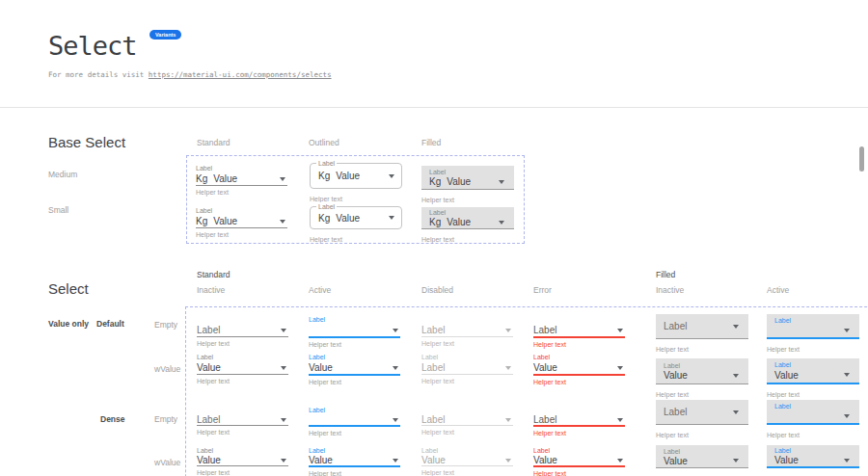 The width and height of the screenshot is (868, 476). I want to click on select-standard-active-default-empty: LabelHelper text, so click(355, 331).